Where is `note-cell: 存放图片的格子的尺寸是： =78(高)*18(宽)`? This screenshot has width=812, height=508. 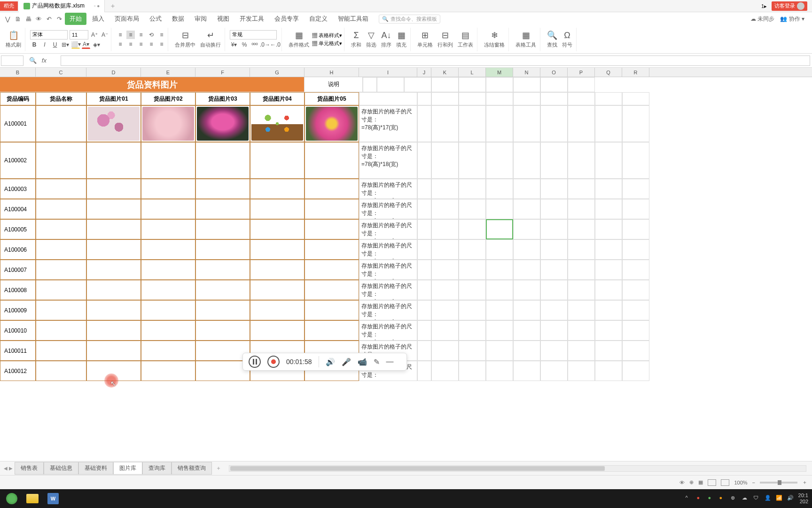
note-cell: 存放图片的格子的尺寸是： =78(高)*18(宽) is located at coordinates (388, 160).